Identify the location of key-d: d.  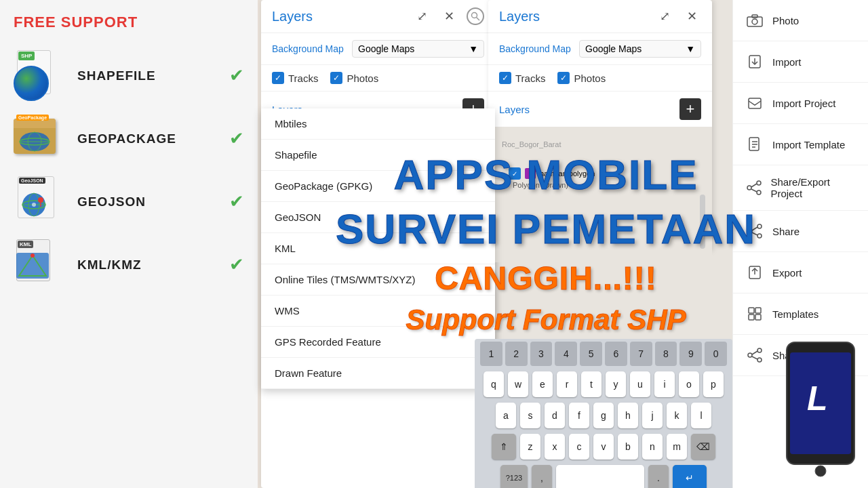
(555, 415).